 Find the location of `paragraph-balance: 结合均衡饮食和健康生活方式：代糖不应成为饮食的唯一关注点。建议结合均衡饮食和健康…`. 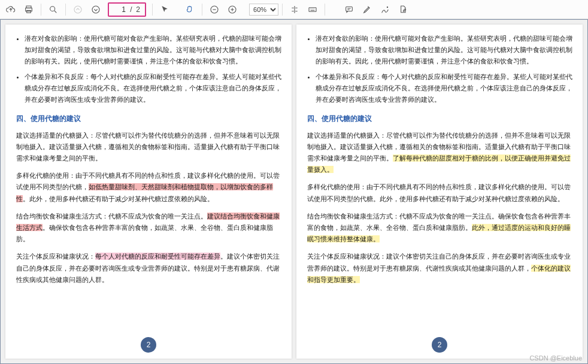

paragraph-balance: 结合均衡饮食和健康生活方式：代糖不应成为饮食的唯一关注点。建议结合均衡饮食和健康… is located at coordinates (149, 228).